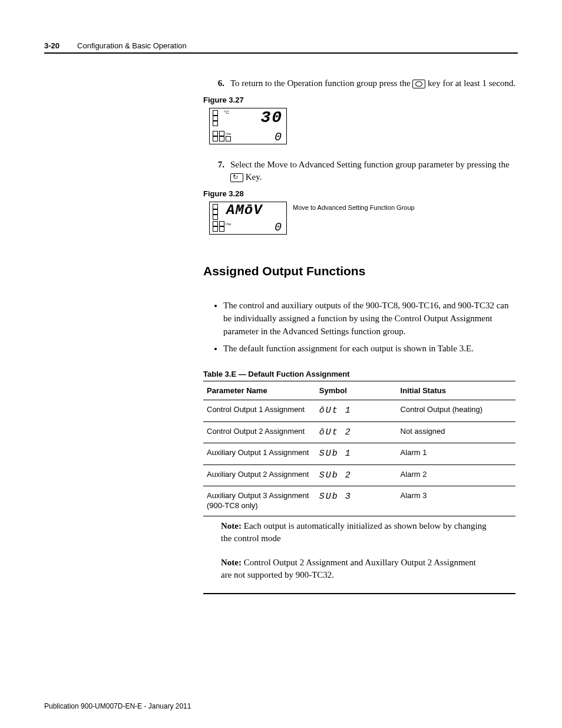 The image size is (562, 728). What do you see at coordinates (356, 433) in the screenshot?
I see `cell-symbol: ōUt 2` at bounding box center [356, 433].